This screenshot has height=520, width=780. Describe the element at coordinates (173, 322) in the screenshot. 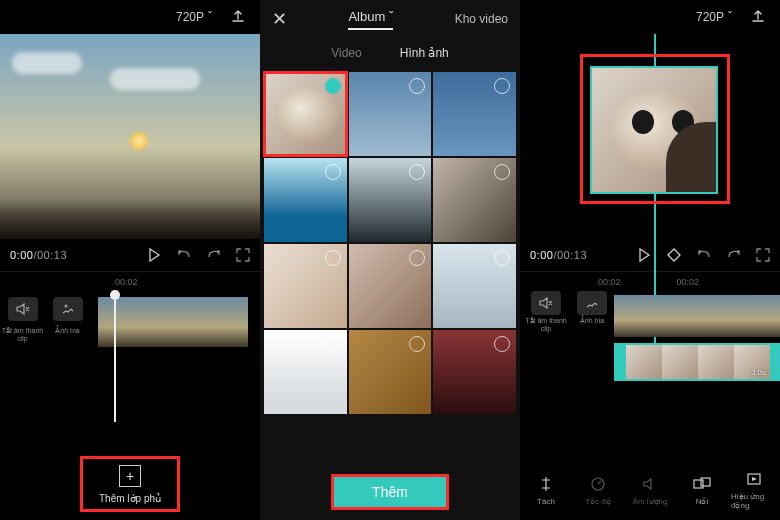

I see `timeline-track` at that location.